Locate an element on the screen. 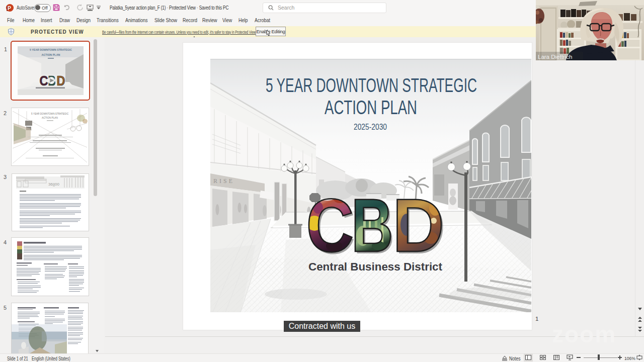 This screenshot has width=644, height=362. svg-text: Lara Diettrich is located at coordinates (555, 57).